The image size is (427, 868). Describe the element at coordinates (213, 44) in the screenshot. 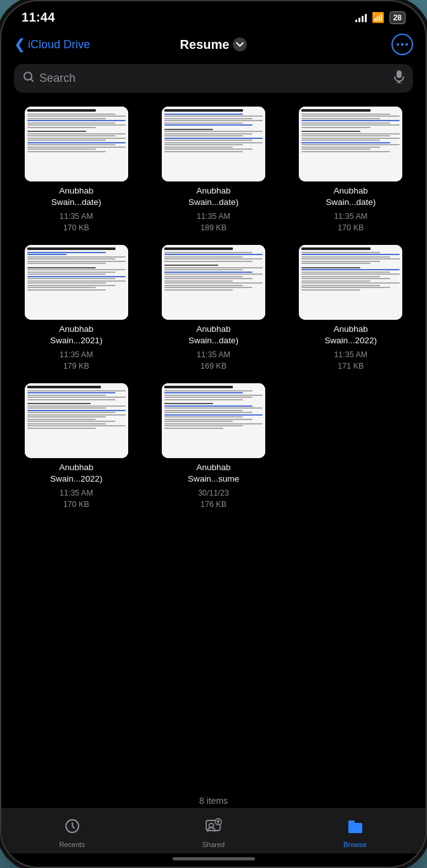

I see `nav-title-container: Resume` at that location.